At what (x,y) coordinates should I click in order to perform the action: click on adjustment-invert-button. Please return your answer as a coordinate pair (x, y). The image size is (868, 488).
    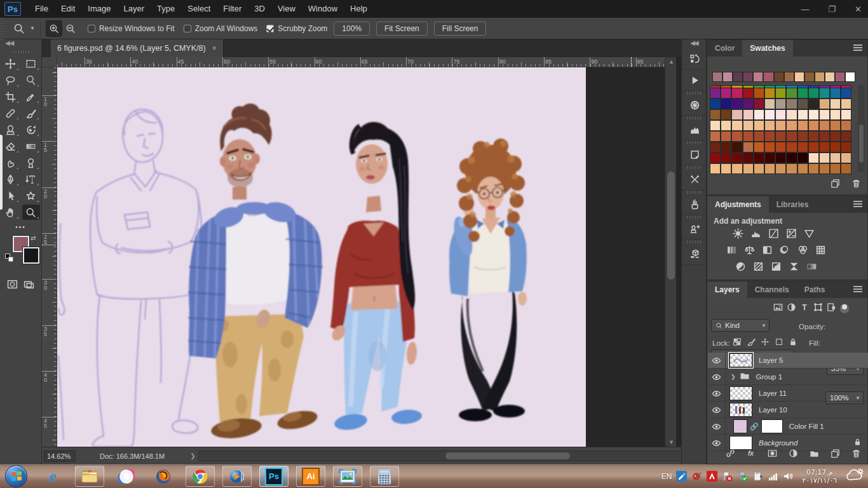
    Looking at the image, I should click on (741, 268).